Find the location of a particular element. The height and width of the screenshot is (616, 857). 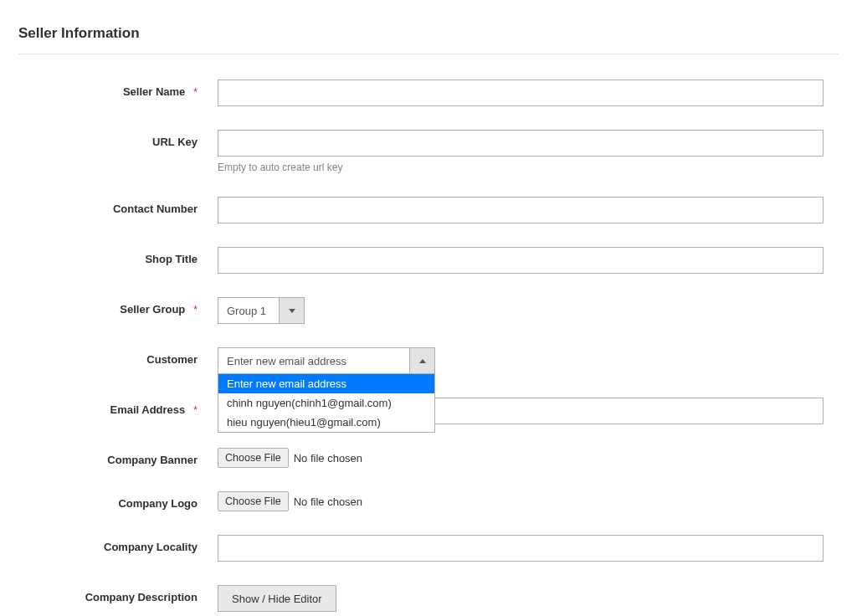

label-text: Company Logo is located at coordinates (157, 504).